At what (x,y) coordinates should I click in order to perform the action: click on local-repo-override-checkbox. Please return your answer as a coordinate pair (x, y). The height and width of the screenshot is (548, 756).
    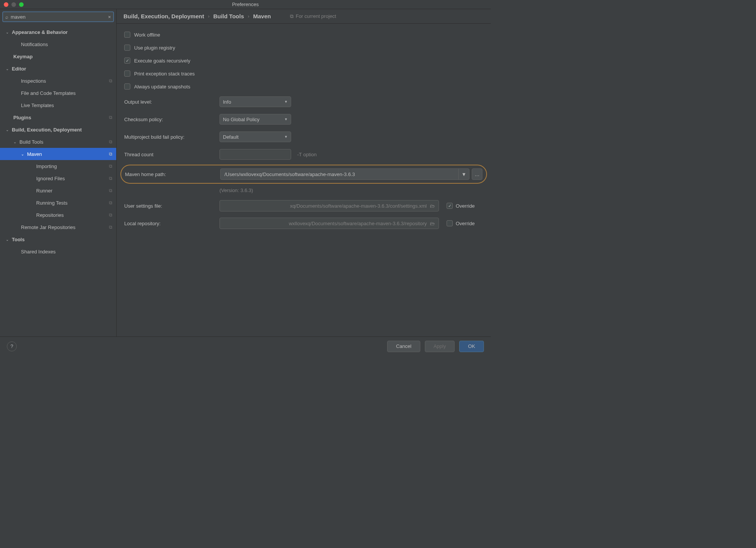
    Looking at the image, I should click on (450, 223).